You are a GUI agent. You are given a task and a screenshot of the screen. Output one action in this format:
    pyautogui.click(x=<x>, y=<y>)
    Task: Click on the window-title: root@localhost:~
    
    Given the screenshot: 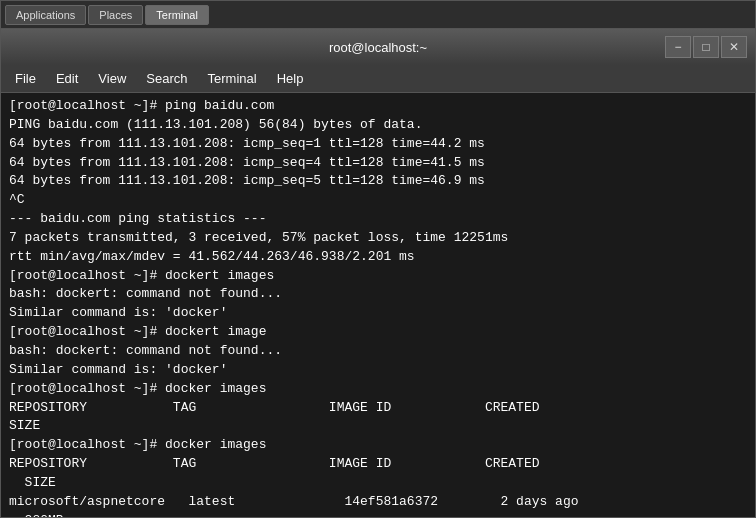 What is the action you would take?
    pyautogui.click(x=378, y=48)
    